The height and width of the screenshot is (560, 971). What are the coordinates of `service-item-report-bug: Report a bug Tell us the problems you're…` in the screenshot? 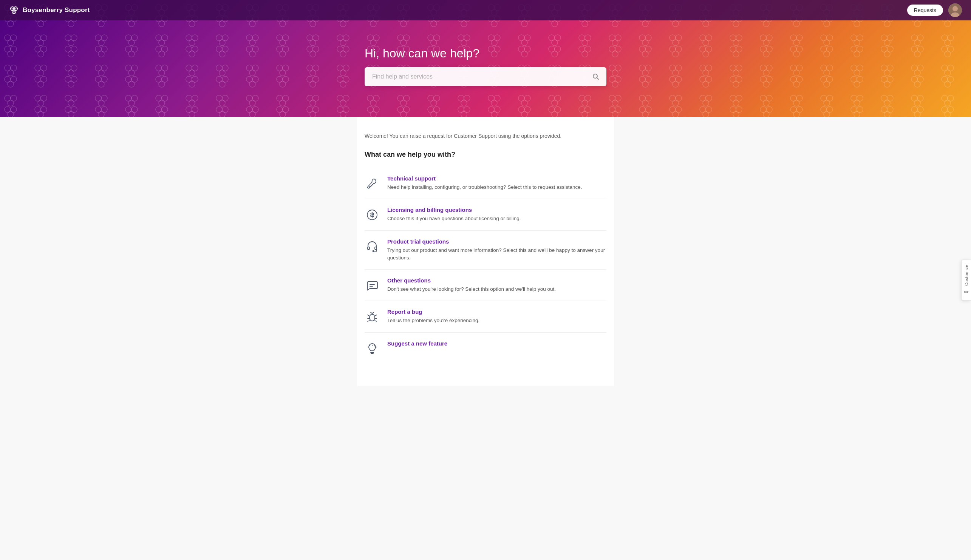 It's located at (486, 317).